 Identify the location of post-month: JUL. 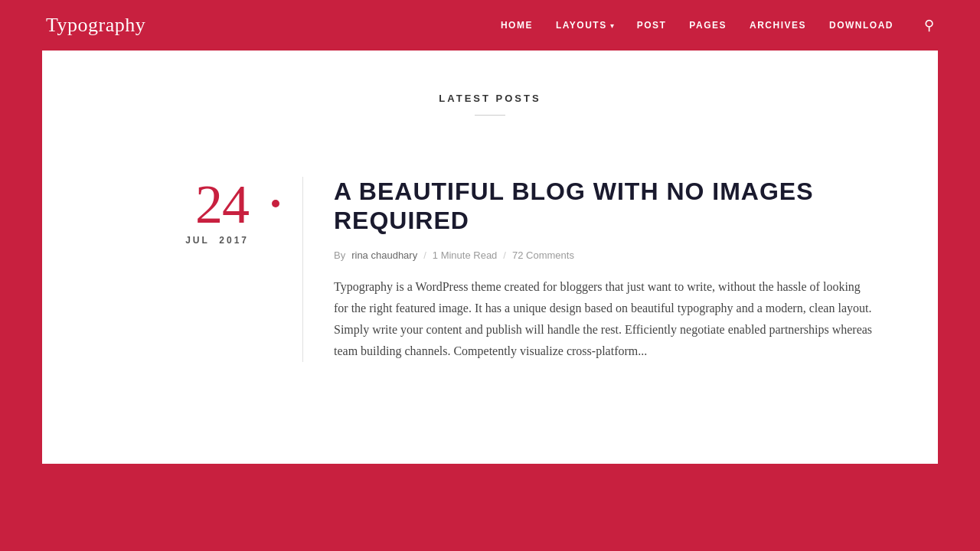
(198, 240).